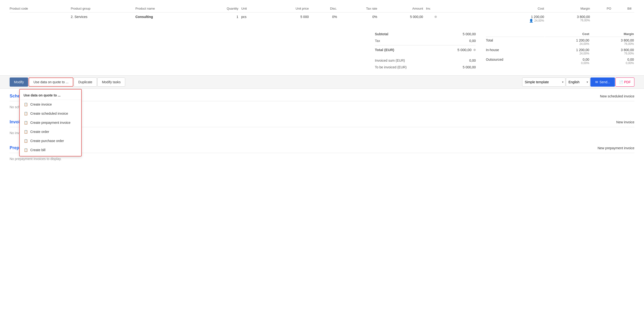 Image resolution: width=644 pixels, height=310 pixels. I want to click on new-scheduled-invoice-button: New scheduled invoice, so click(617, 96).